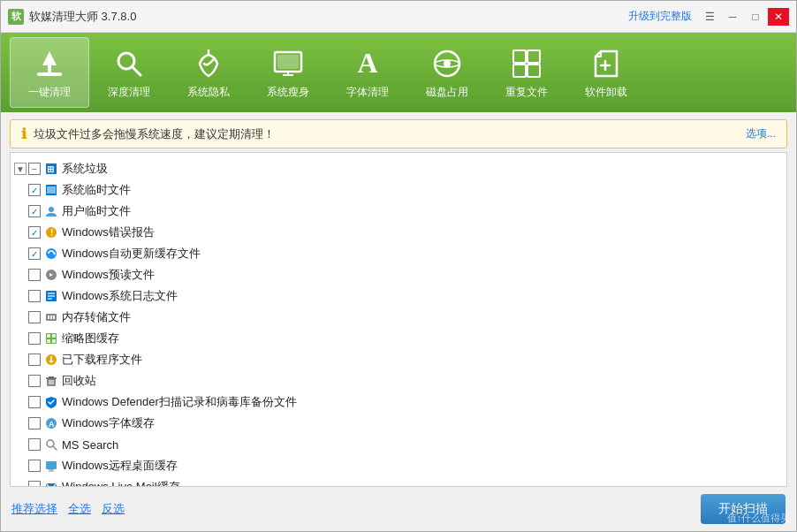 This screenshot has width=797, height=532. Describe the element at coordinates (743, 509) in the screenshot. I see `scan-button: 开始扫描` at that location.